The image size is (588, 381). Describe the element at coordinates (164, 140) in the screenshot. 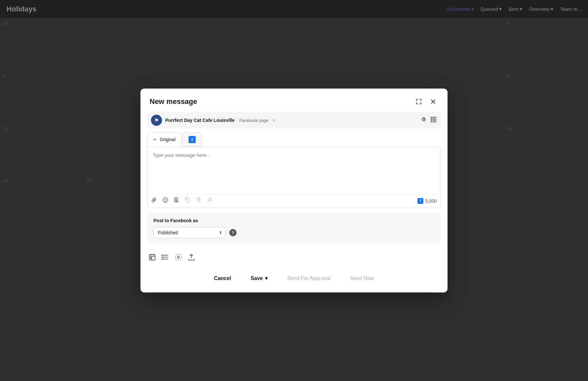

I see `tab-original: ✏ Original` at that location.